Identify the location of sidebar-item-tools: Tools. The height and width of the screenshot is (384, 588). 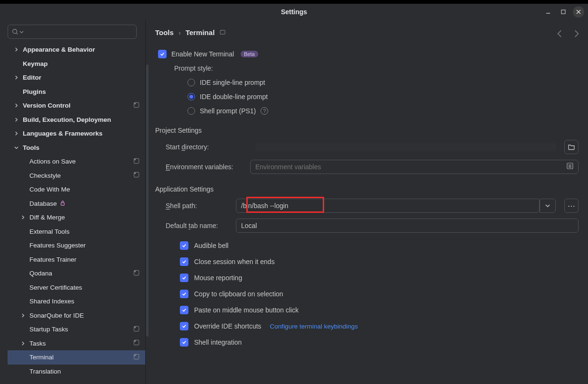
(76, 148).